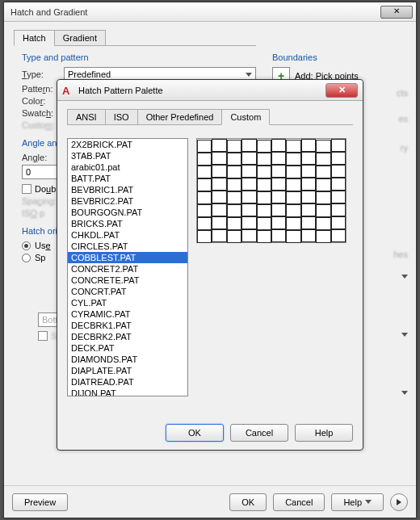  Describe the element at coordinates (34, 38) in the screenshot. I see `tab-hatch: Hatch` at that location.